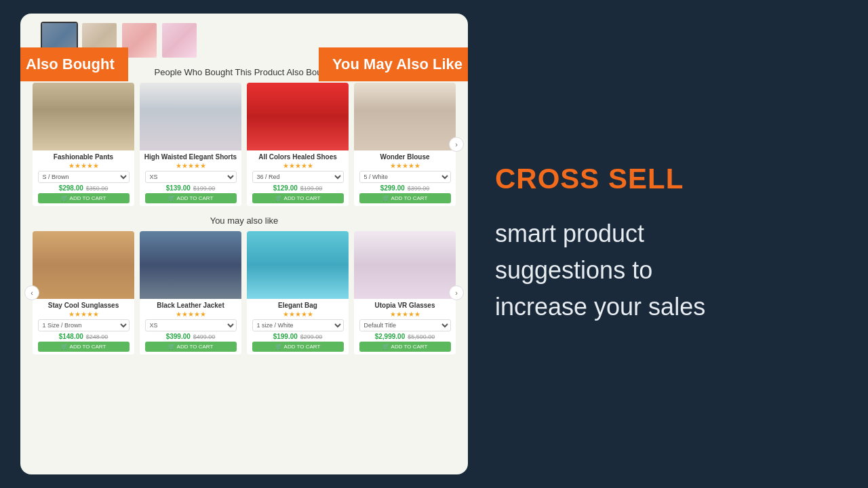 This screenshot has width=868, height=488. What do you see at coordinates (312, 188) in the screenshot?
I see `price-original-shoes: $199.00` at bounding box center [312, 188].